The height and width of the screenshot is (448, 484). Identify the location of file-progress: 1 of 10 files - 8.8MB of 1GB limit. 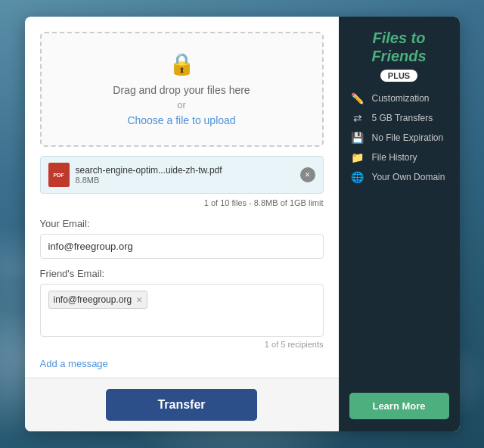
(182, 203).